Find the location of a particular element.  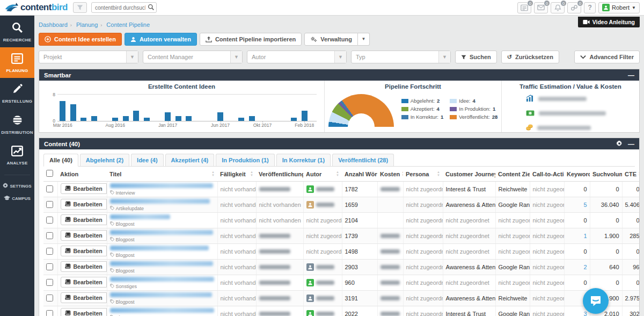

global-filter-button is located at coordinates (80, 8).